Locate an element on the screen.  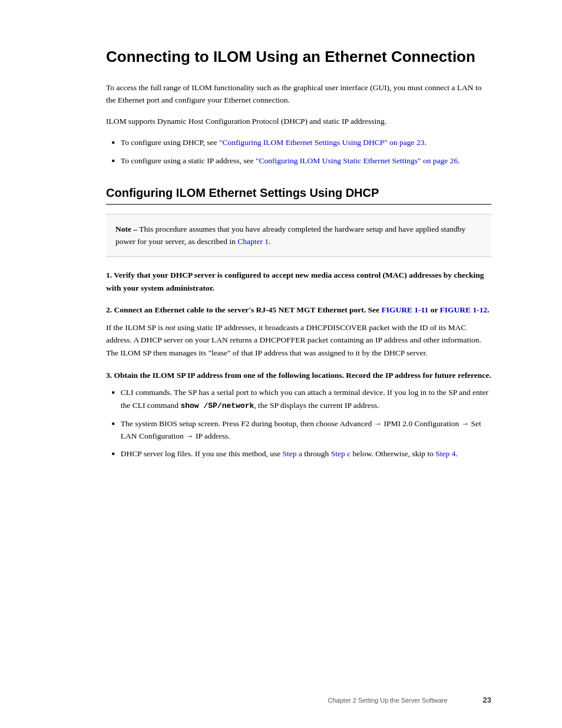
step-2-number: 2. is located at coordinates (110, 310).